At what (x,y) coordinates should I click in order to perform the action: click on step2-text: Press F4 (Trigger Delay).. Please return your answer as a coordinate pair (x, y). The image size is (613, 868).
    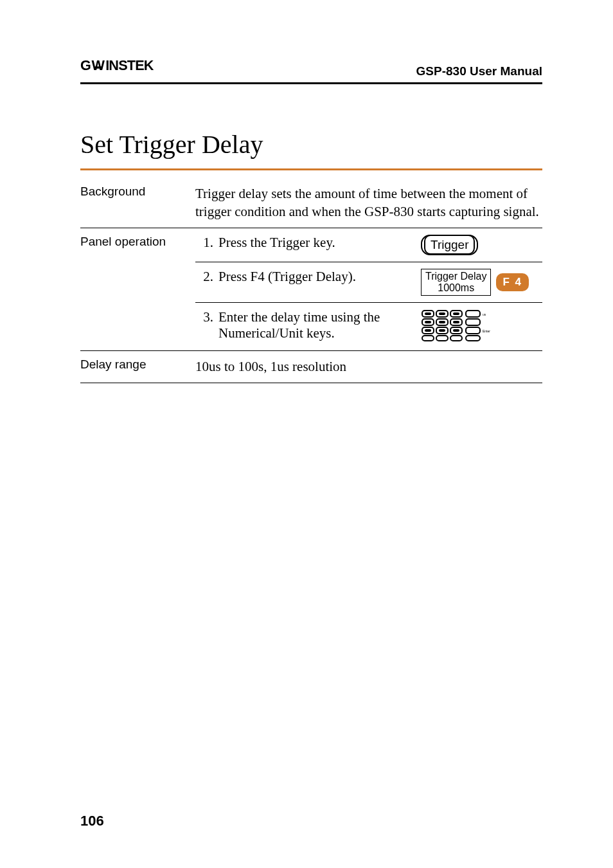
    Looking at the image, I should click on (320, 282).